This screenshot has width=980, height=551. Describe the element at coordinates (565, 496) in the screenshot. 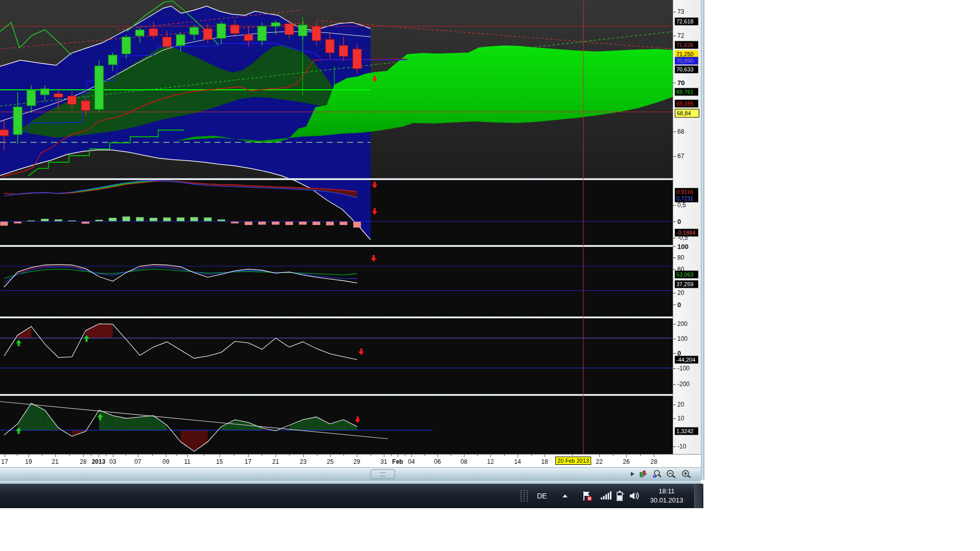

I see `up-arrow-icon` at that location.